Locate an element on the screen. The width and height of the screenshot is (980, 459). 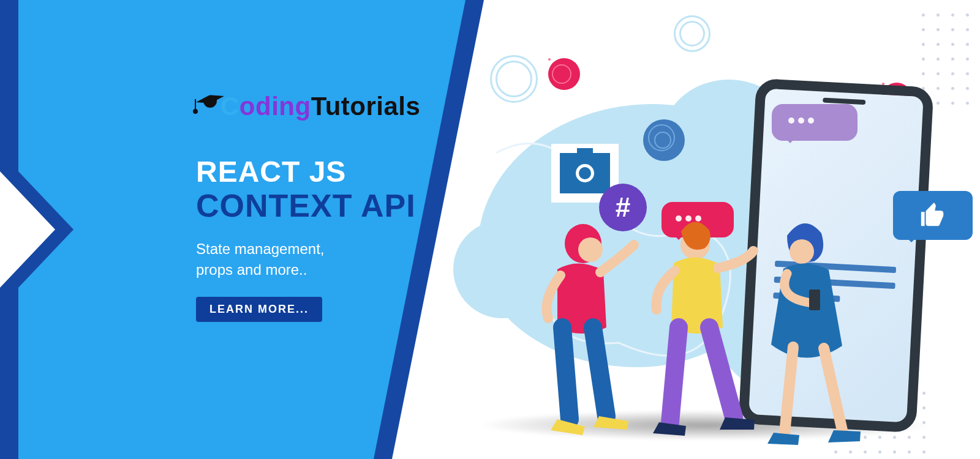
graduation-cap-icon is located at coordinates (210, 102).